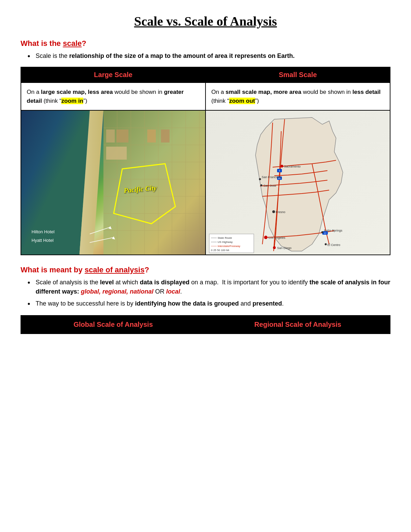 The image size is (411, 532). I want to click on svg-text: 10, so click(325, 233).